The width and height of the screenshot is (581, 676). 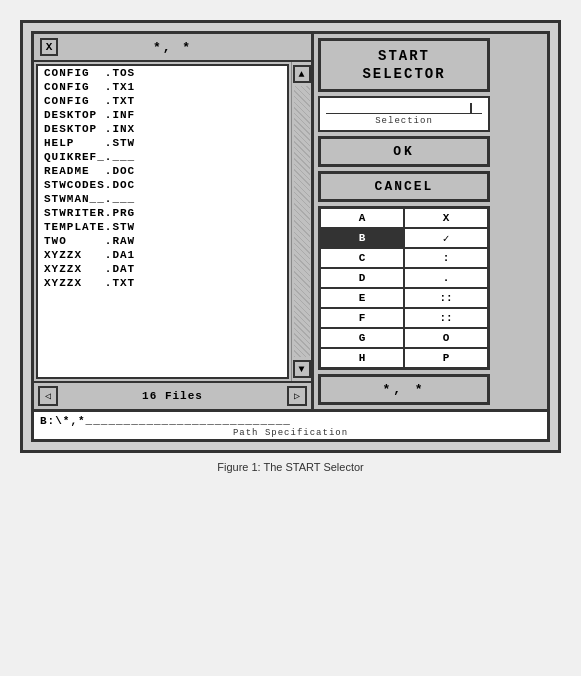 What do you see at coordinates (362, 218) in the screenshot?
I see `drive-cell: A` at bounding box center [362, 218].